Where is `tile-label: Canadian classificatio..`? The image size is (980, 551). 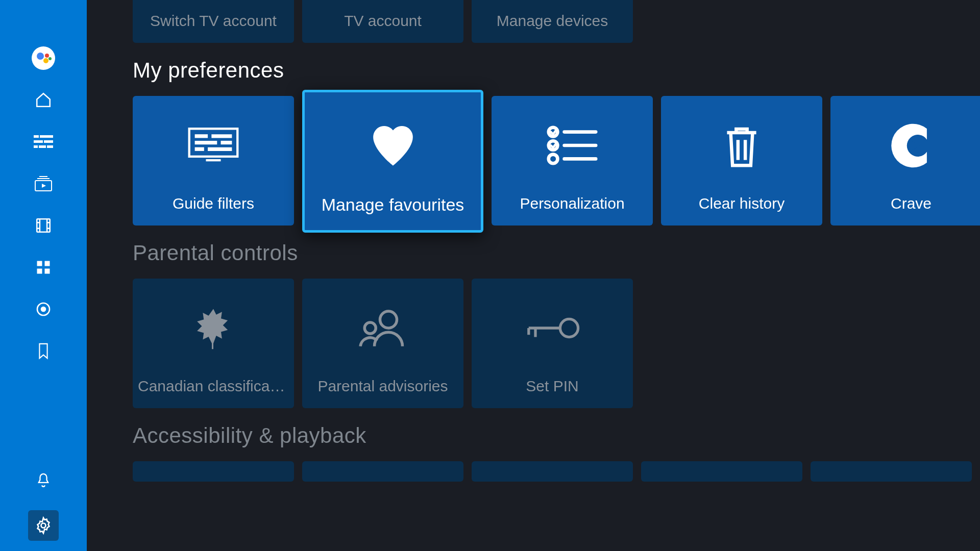
tile-label: Canadian classificatio.. is located at coordinates (213, 393).